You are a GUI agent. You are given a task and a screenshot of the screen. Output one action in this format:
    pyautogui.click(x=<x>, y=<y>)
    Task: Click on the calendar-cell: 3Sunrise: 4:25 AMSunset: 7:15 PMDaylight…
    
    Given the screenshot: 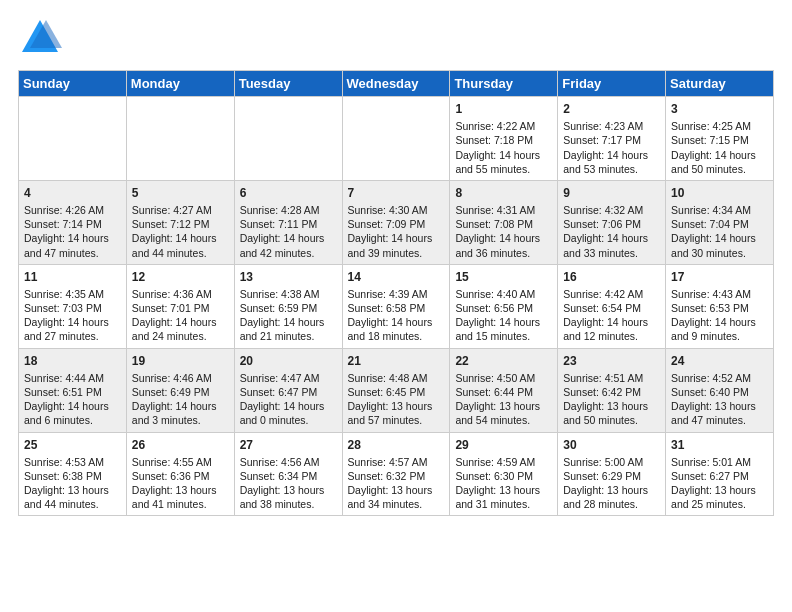 What is the action you would take?
    pyautogui.click(x=720, y=139)
    